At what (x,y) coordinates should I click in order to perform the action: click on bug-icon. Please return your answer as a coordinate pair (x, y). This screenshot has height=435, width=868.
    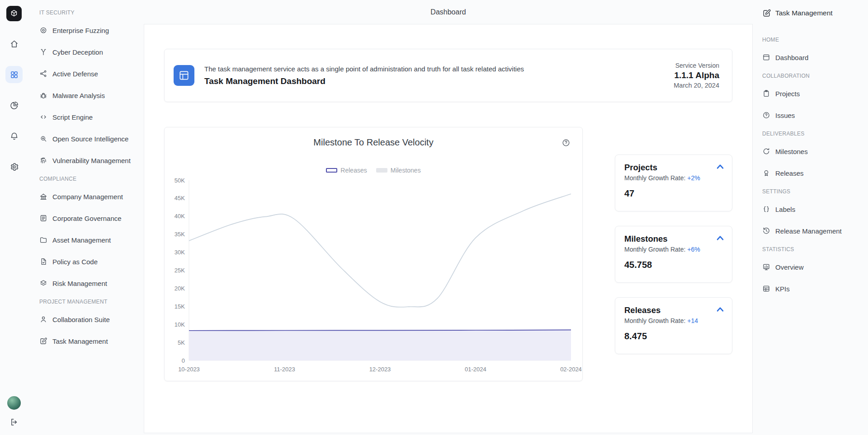
    Looking at the image, I should click on (43, 95).